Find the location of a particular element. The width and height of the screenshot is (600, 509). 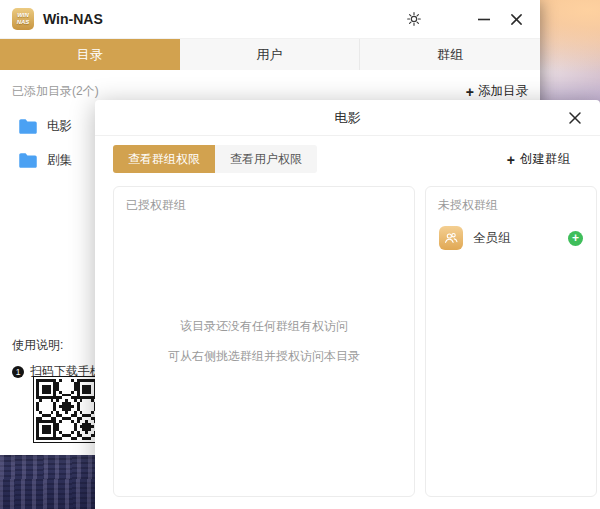

dialog-header: 电影 is located at coordinates (348, 118).